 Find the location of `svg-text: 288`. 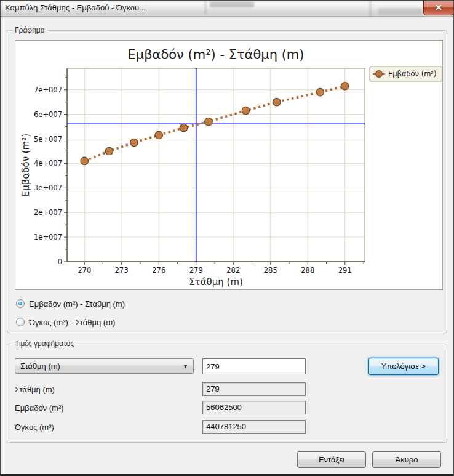

svg-text: 288 is located at coordinates (308, 270).